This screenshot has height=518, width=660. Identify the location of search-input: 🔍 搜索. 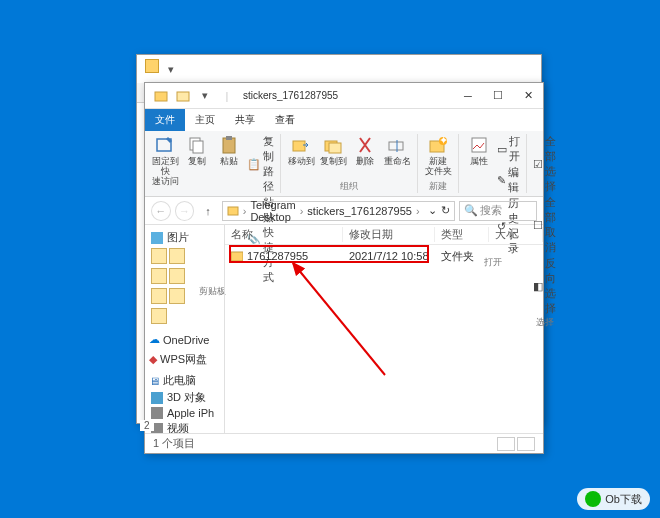
(498, 211).